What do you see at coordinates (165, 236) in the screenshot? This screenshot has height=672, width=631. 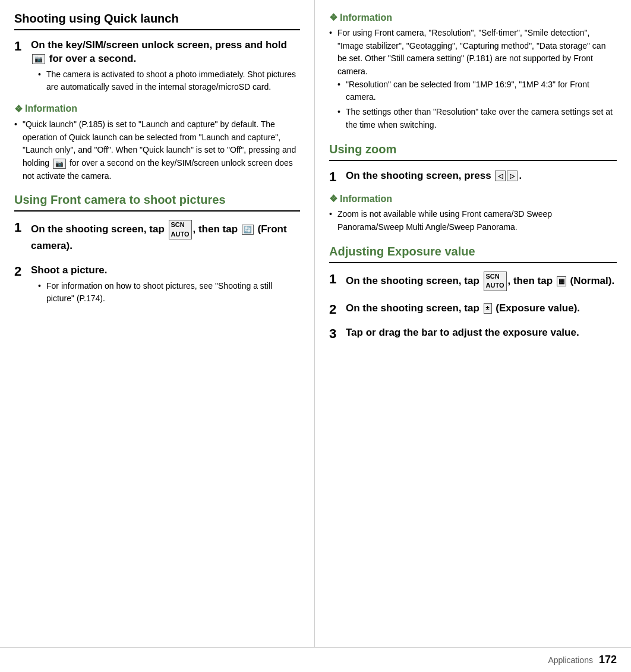 I see `step-title-fc-1: On the shooting screen, tap SCNAUTO, the…` at bounding box center [165, 236].